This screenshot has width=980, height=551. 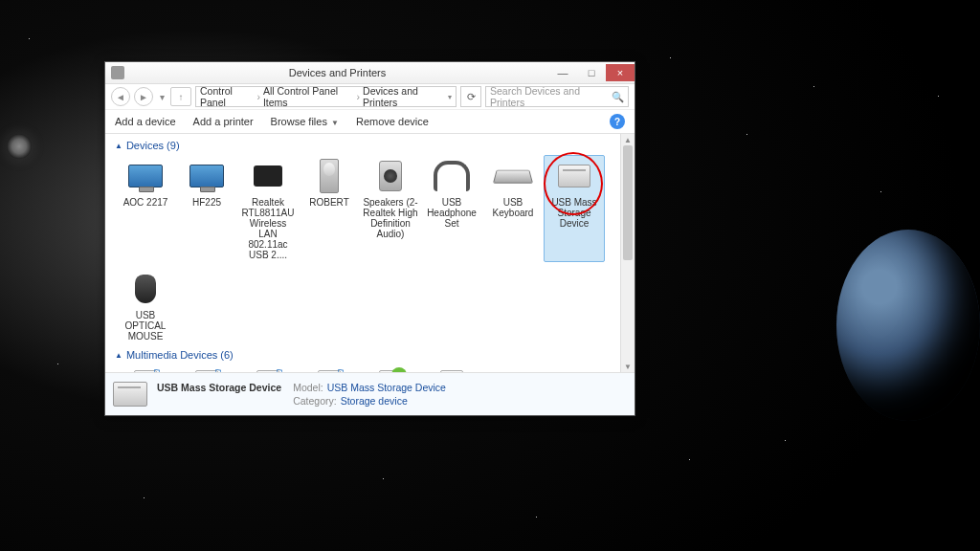 I want to click on details-name: USB Mass Storage Device, so click(x=219, y=387).